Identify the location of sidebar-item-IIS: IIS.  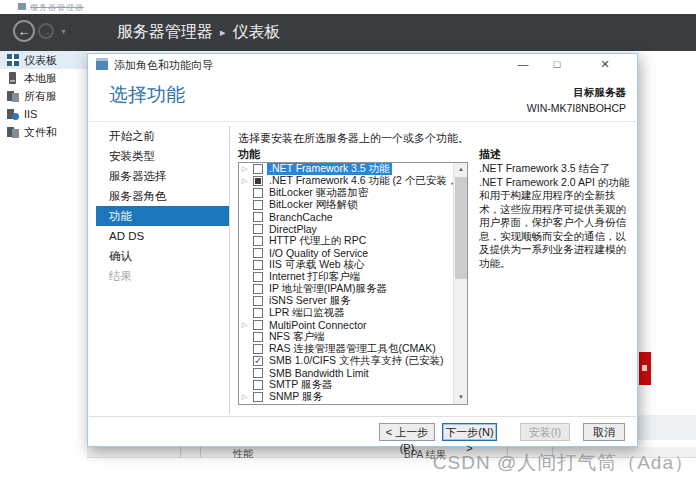
(44, 114).